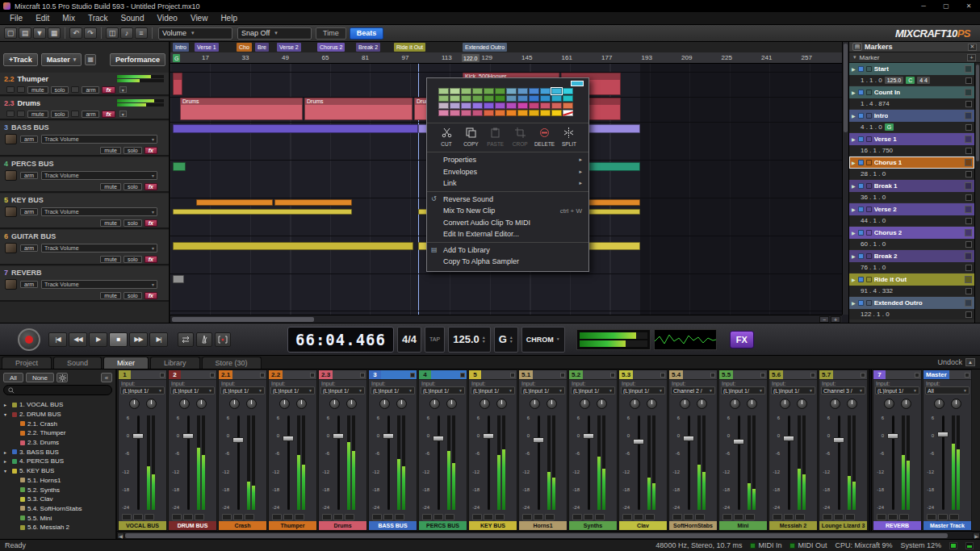  Describe the element at coordinates (141, 33) in the screenshot. I see `settings-icon: ≡` at that location.